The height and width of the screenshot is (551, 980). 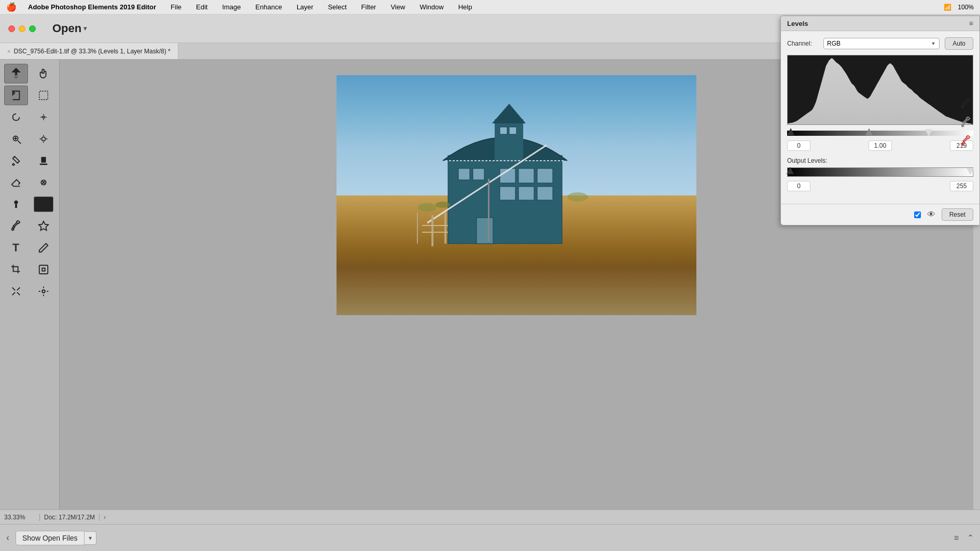 I want to click on brush-tool, so click(x=16, y=161).